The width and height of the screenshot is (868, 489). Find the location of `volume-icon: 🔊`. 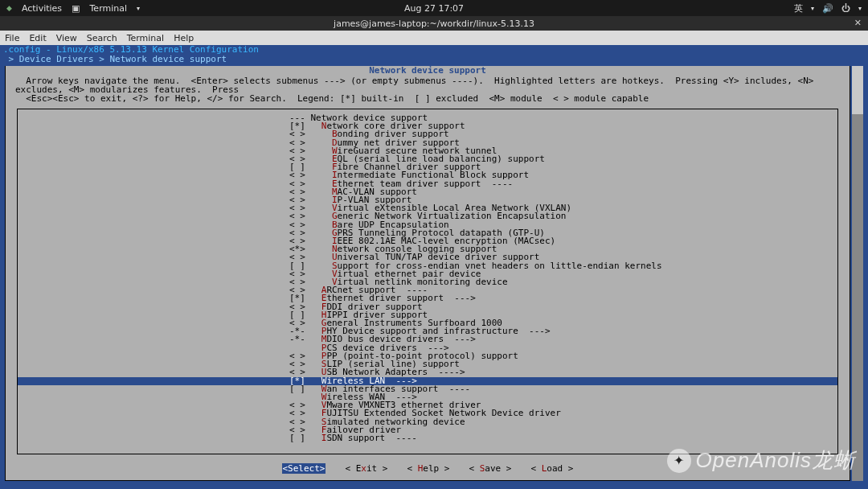

volume-icon: 🔊 is located at coordinates (828, 8).